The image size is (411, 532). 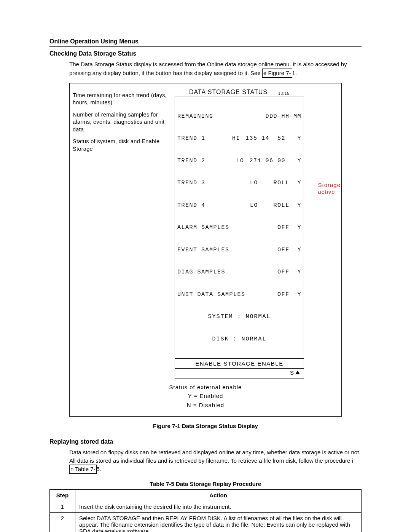 What do you see at coordinates (206, 484) in the screenshot?
I see `table-caption: Table 7-5 Data Storage Replay Procedure` at bounding box center [206, 484].